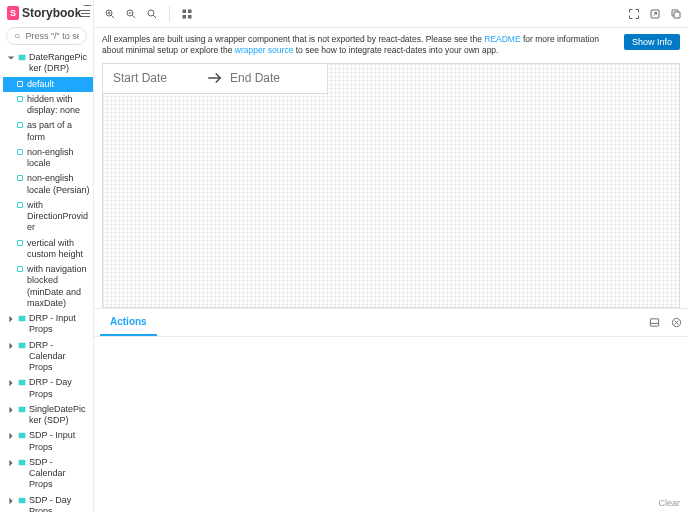 The image size is (688, 512). What do you see at coordinates (110, 14) in the screenshot?
I see `zoom-in-icon` at bounding box center [110, 14].